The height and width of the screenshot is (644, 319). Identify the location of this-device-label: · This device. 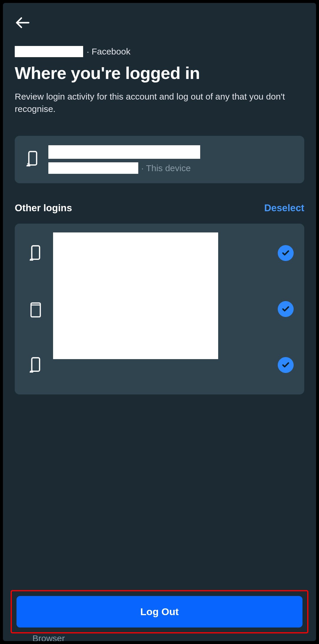
(166, 168).